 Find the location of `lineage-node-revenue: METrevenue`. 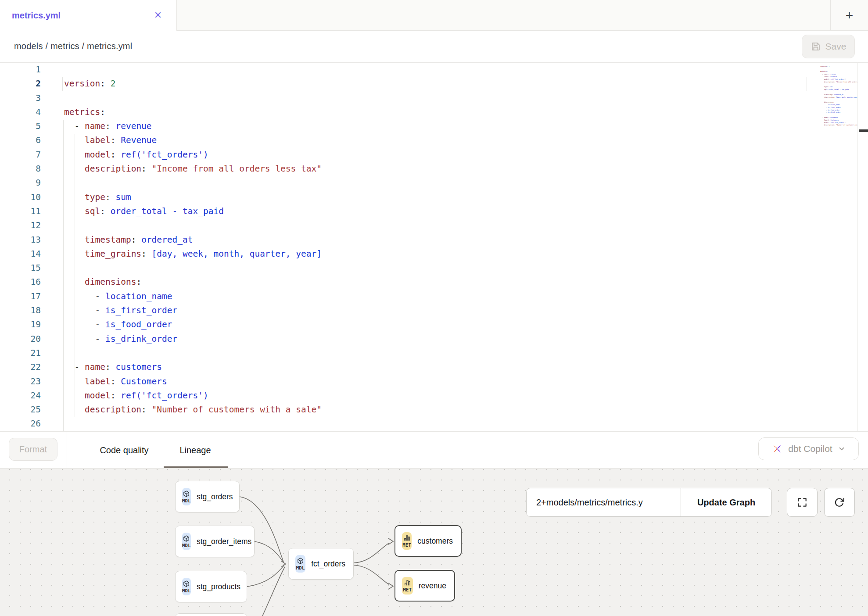

lineage-node-revenue: METrevenue is located at coordinates (425, 586).